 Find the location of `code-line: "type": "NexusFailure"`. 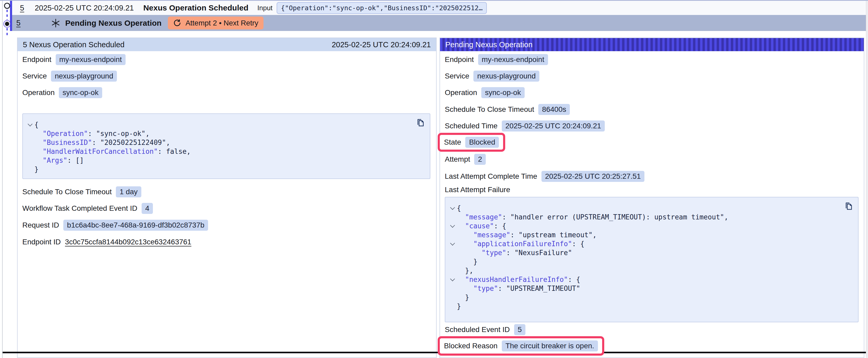

code-line: "type": "NexusFailure" is located at coordinates (645, 253).